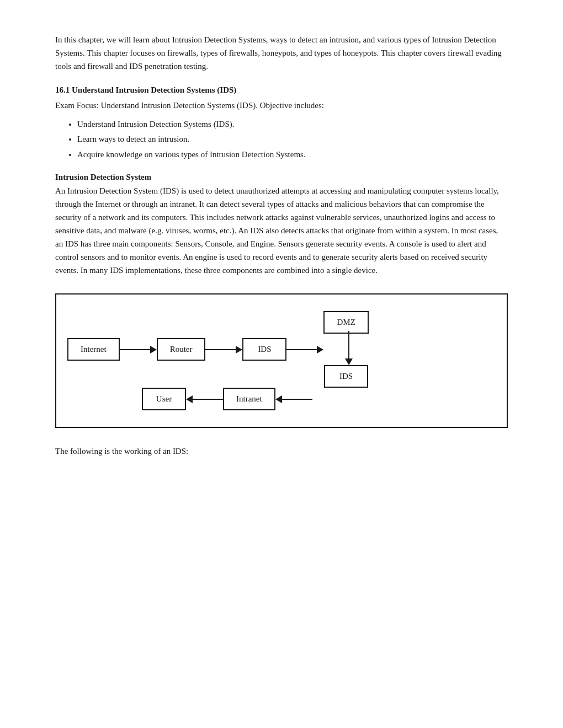 This screenshot has height=728, width=563. What do you see at coordinates (349, 348) in the screenshot?
I see `arrow-down` at bounding box center [349, 348].